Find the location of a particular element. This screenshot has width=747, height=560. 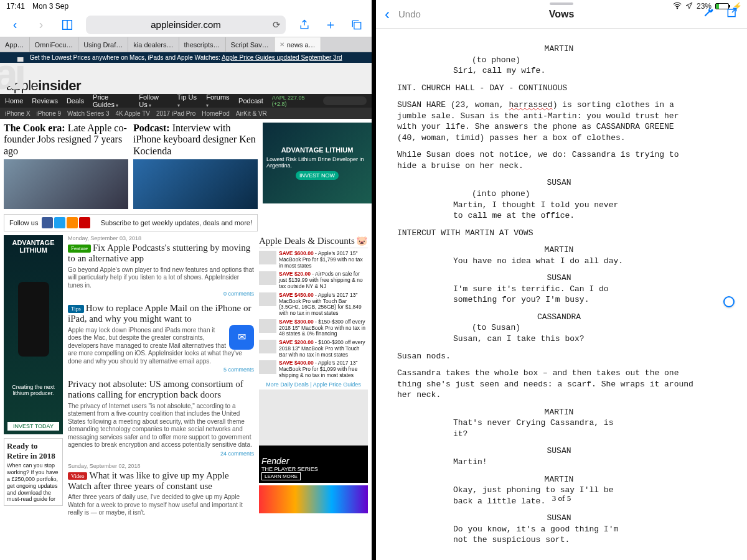

subnav-item: 2017 iPad Pro is located at coordinates (176, 113).